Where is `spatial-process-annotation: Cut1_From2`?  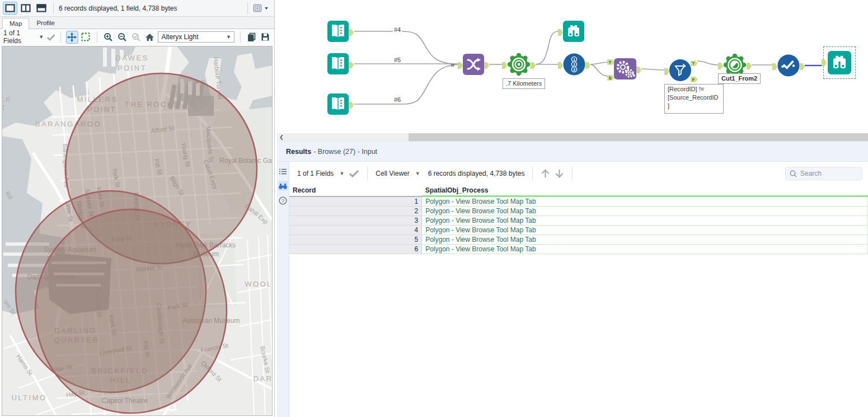 spatial-process-annotation: Cut1_From2 is located at coordinates (739, 78).